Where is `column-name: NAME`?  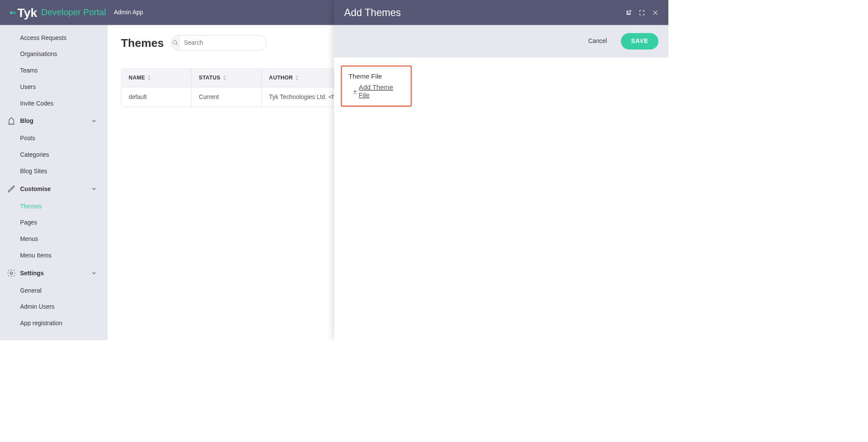 column-name: NAME is located at coordinates (157, 78).